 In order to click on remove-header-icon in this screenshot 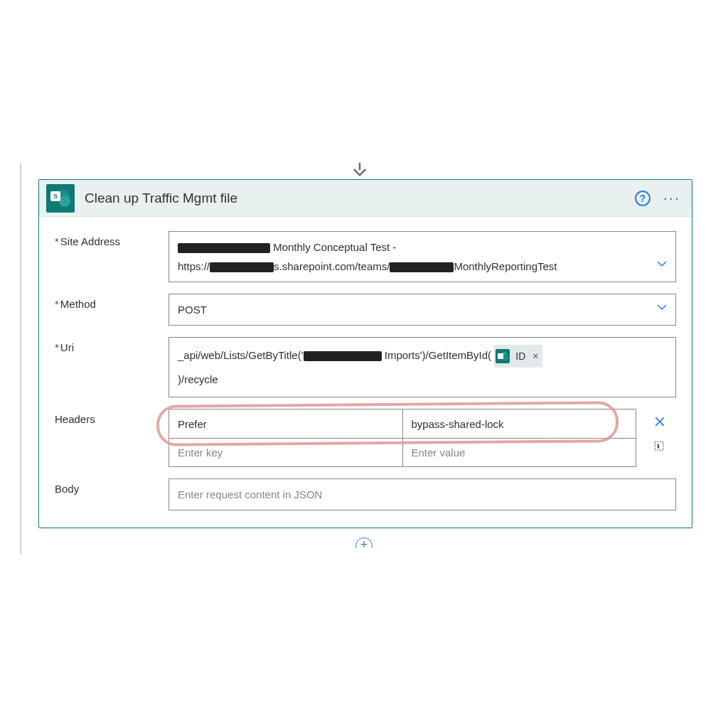, I will do `click(660, 422)`.